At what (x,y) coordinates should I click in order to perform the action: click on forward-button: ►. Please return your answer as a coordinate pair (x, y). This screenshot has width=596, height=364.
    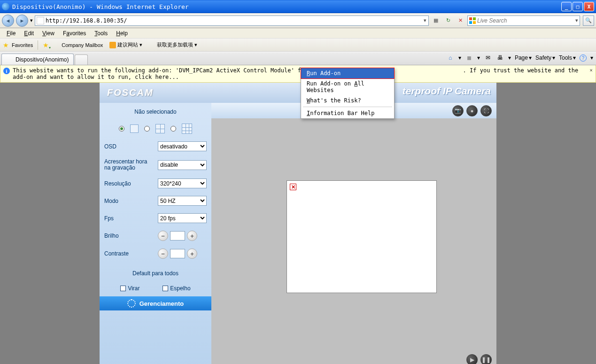
    Looking at the image, I should click on (22, 21).